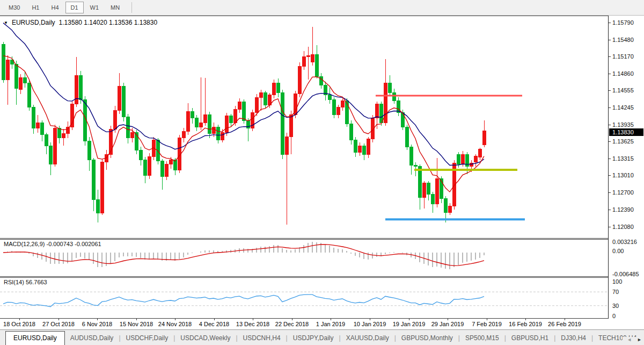  I want to click on rsi-axis-label: 70, so click(616, 292).